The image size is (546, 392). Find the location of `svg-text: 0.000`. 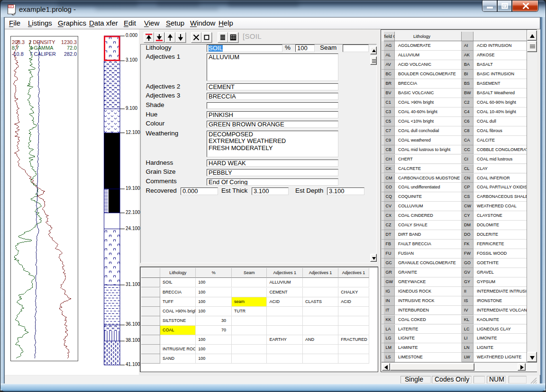

svg-text: 0.000 is located at coordinates (132, 35).